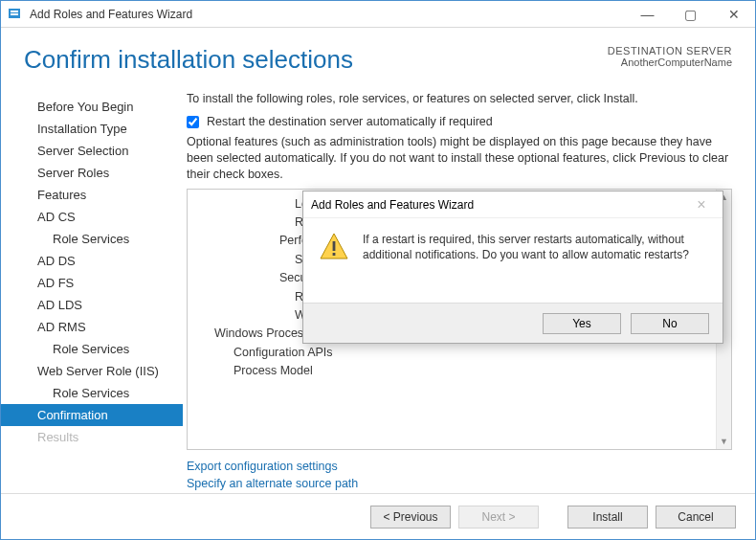 Image resolution: width=756 pixels, height=540 pixels. What do you see at coordinates (647, 14) in the screenshot?
I see `minimize-button: —` at bounding box center [647, 14].